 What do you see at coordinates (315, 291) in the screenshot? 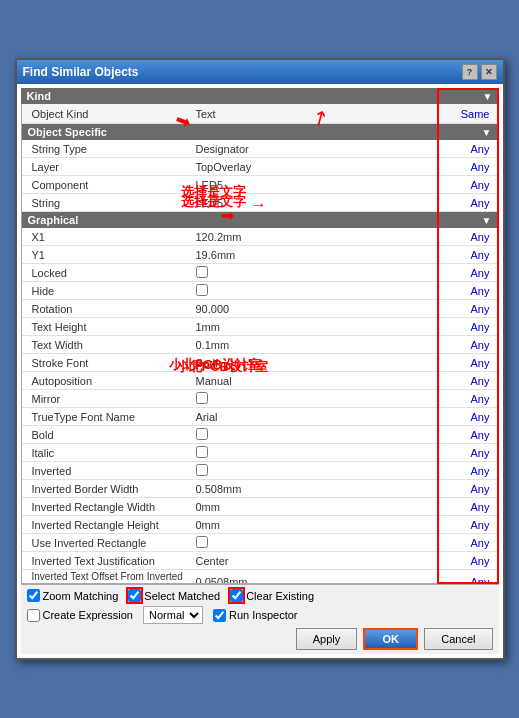
I see `hide-checkbox-cell` at bounding box center [315, 291].